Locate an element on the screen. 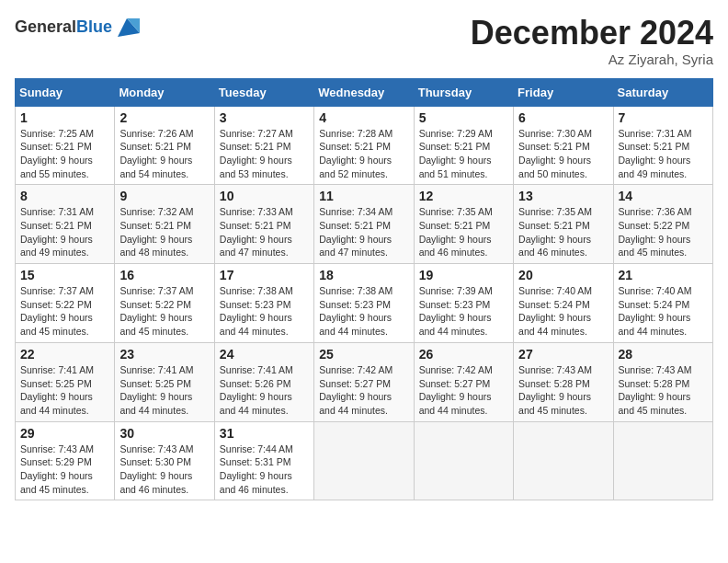 This screenshot has height=563, width=728. calendar-cell: 23Sunrise: 7:41 AMSunset: 5:25 PMDayligh… is located at coordinates (165, 382).